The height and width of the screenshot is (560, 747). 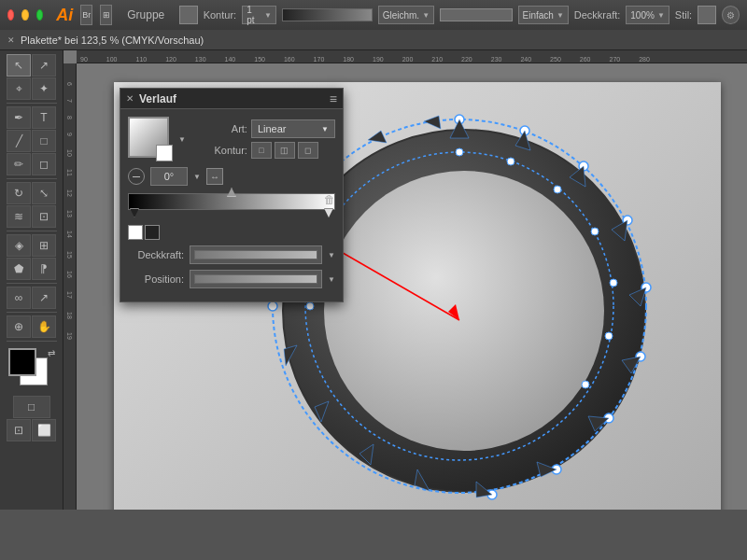 I want to click on gradient-panel: ✕ Verlauf ≡ ▼ Art: Linea, so click(x=232, y=195).